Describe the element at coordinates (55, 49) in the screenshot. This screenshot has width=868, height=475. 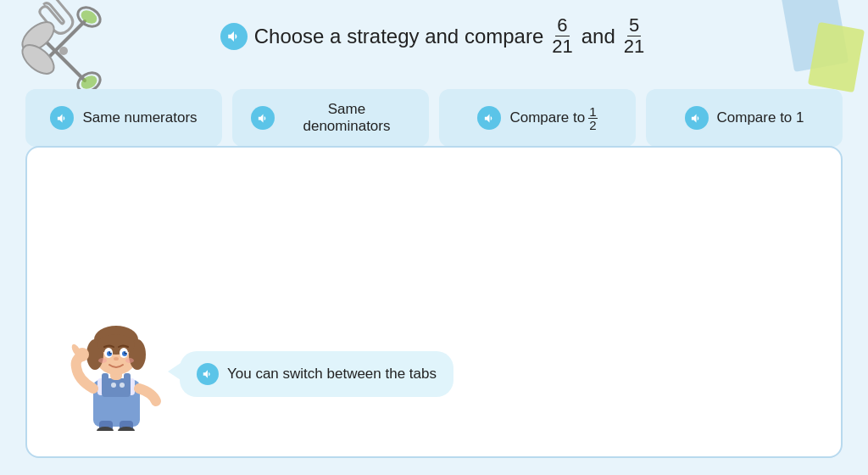
I see `scissors-decoration` at that location.